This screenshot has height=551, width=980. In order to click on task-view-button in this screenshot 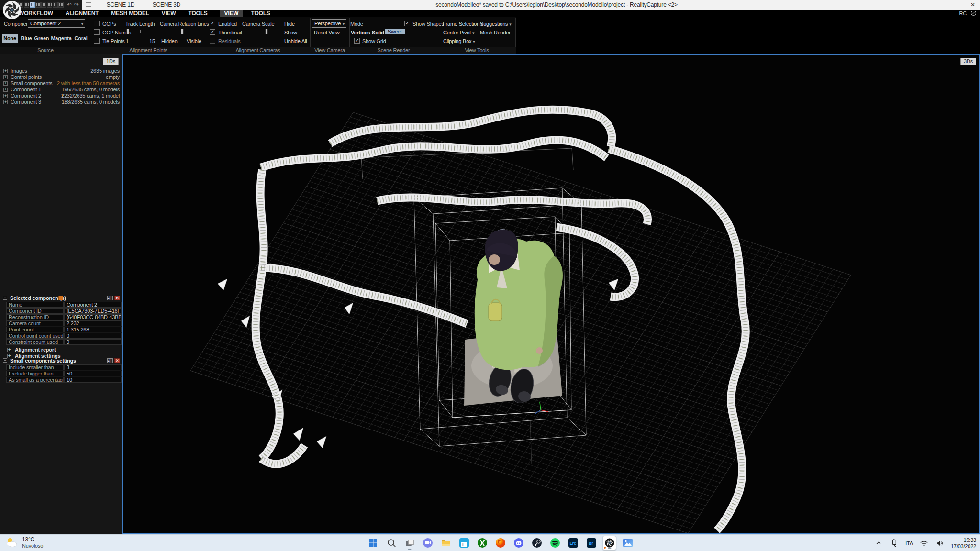, I will do `click(410, 543)`.